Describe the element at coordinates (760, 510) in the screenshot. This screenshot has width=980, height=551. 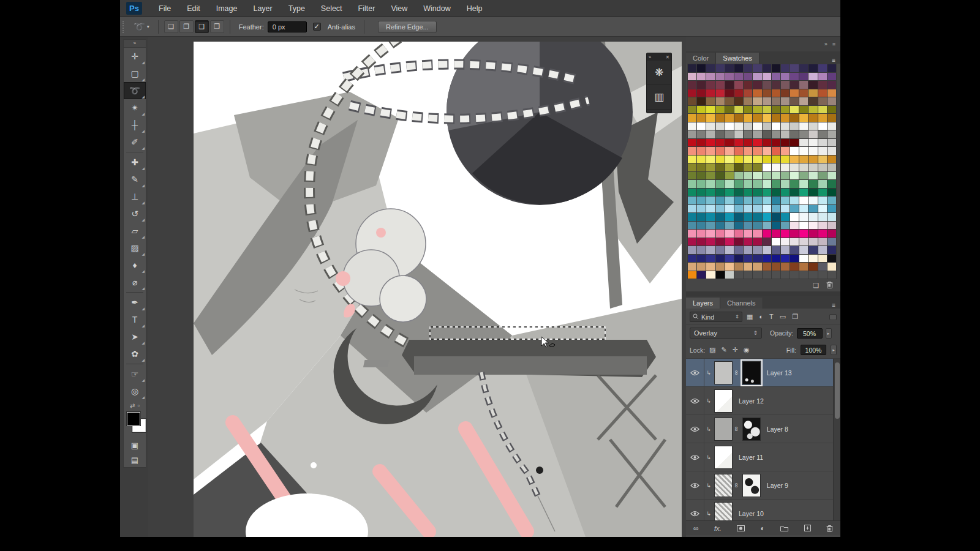
I see `layer-row: ↳Layer 10` at that location.